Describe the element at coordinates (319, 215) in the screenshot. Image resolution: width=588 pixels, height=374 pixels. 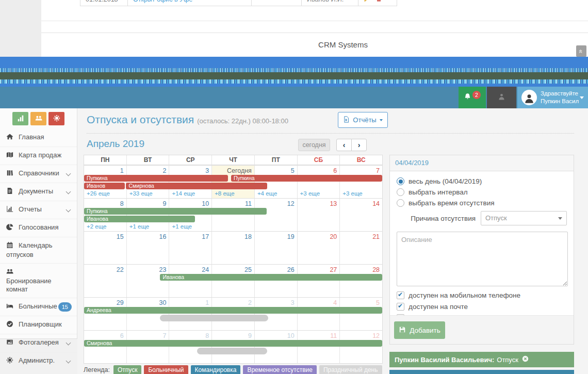
I see `calendar-day-cell: 13` at that location.